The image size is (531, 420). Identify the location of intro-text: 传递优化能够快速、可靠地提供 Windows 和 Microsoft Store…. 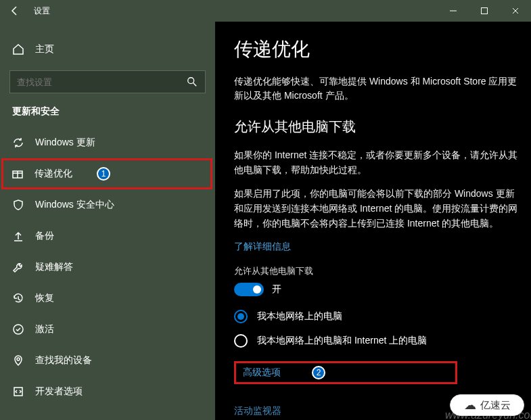
(376, 89).